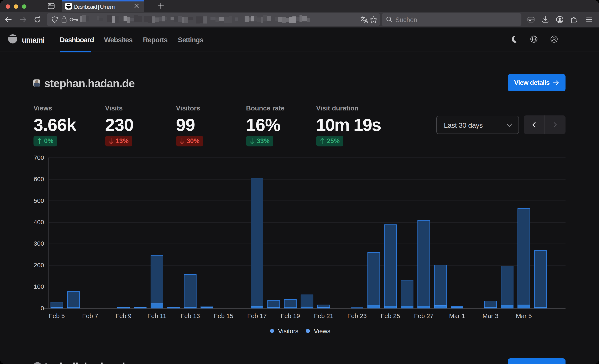 Image resolution: width=599 pixels, height=364 pixels. Describe the element at coordinates (39, 243) in the screenshot. I see `svg-text: 300` at that location.